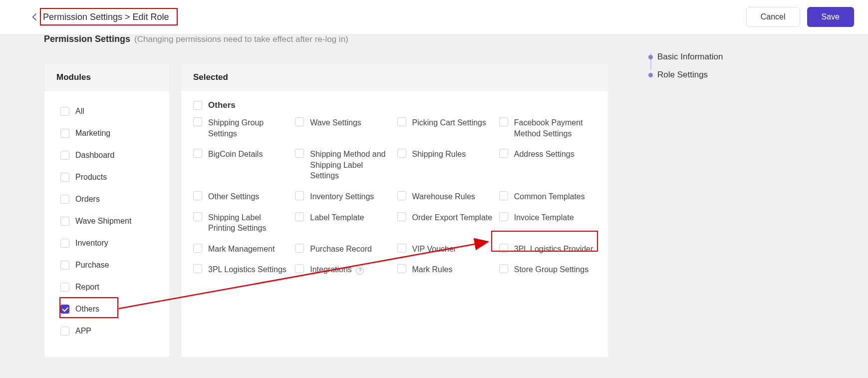 The height and width of the screenshot is (378, 868). Describe the element at coordinates (242, 128) in the screenshot. I see `permission-item-shipping-group-settings: Shipping Group Settings` at that location.